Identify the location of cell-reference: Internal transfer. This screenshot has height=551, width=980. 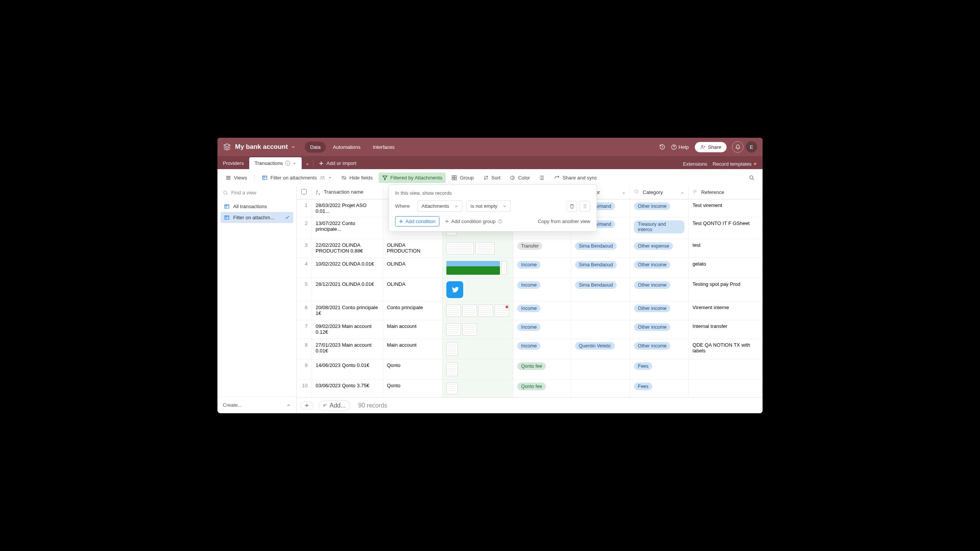
(726, 329).